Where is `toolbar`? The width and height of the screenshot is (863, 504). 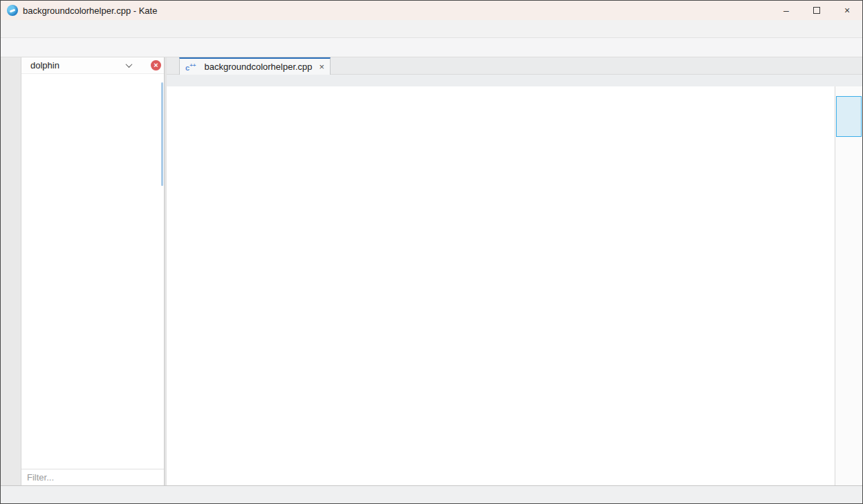
toolbar is located at coordinates (432, 48).